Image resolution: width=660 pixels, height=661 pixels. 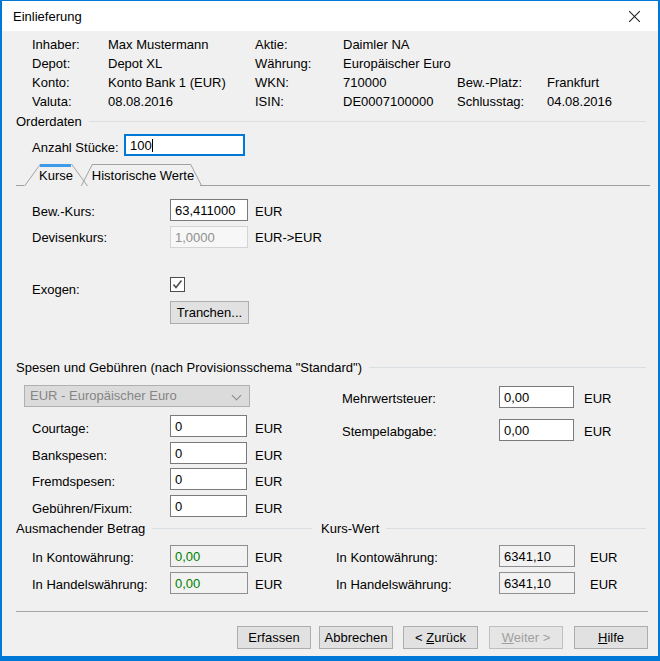 What do you see at coordinates (387, 558) in the screenshot?
I see `kw-kontowaehrung-label: In Kontowährung:` at bounding box center [387, 558].